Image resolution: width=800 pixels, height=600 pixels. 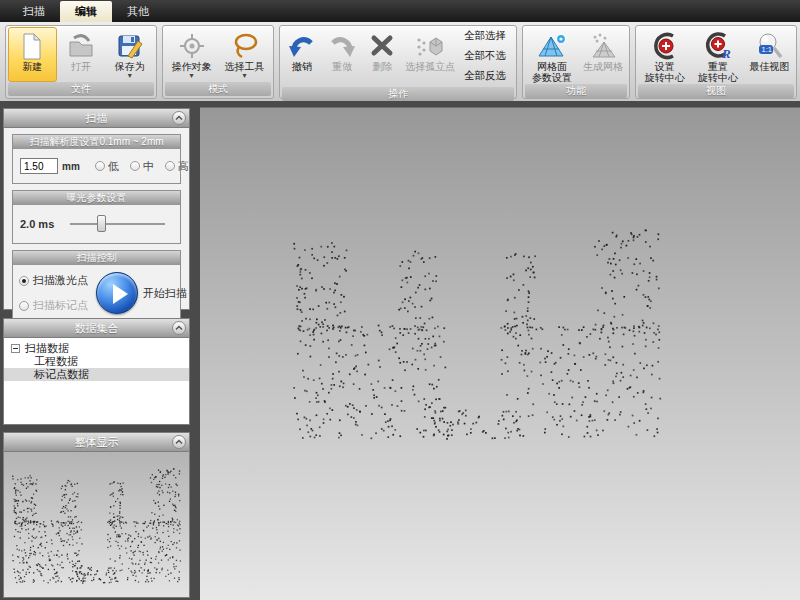 What do you see at coordinates (192, 46) in the screenshot?
I see `target-icon` at bounding box center [192, 46].